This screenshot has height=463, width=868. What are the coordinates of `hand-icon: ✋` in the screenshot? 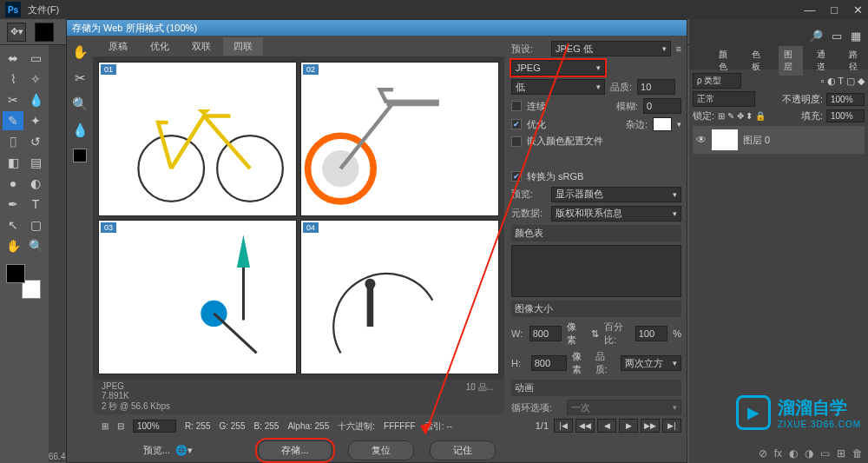 It's located at (80, 52).